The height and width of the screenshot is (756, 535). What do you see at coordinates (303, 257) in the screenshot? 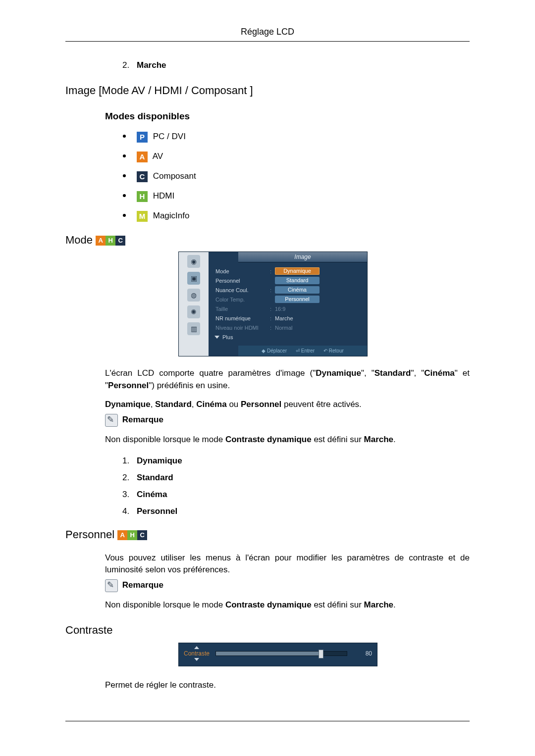
I see `osd-title: Image` at bounding box center [303, 257].